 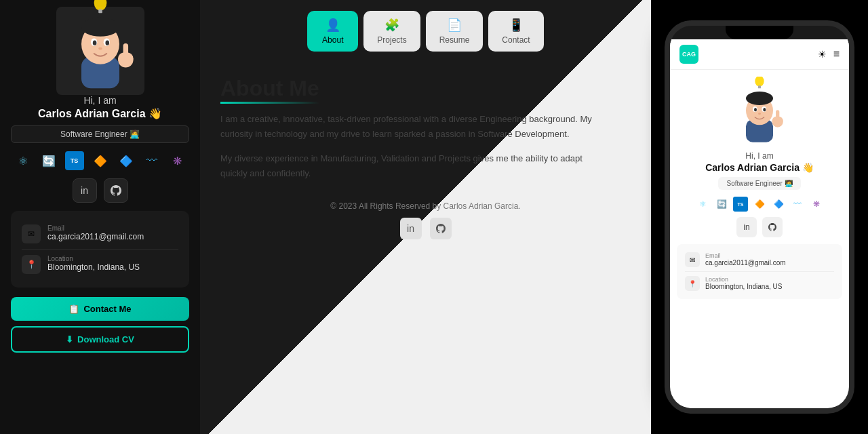 I want to click on footer-linkedin-button: in, so click(x=411, y=229).